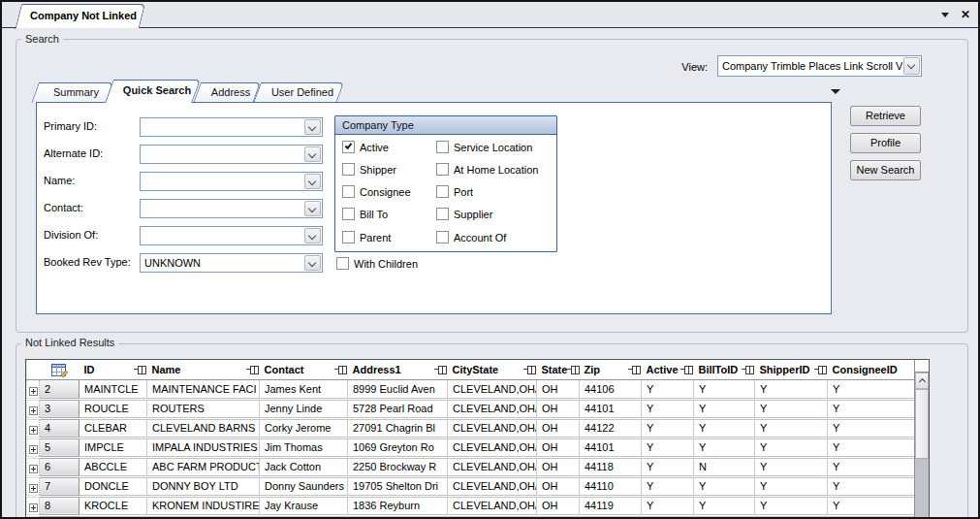  What do you see at coordinates (791, 370) in the screenshot?
I see `column-header-shipperid: ShipperID` at bounding box center [791, 370].